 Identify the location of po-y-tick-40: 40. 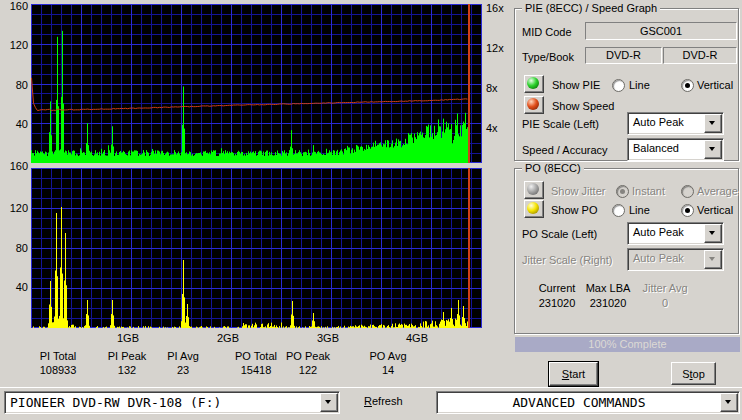
(15, 287).